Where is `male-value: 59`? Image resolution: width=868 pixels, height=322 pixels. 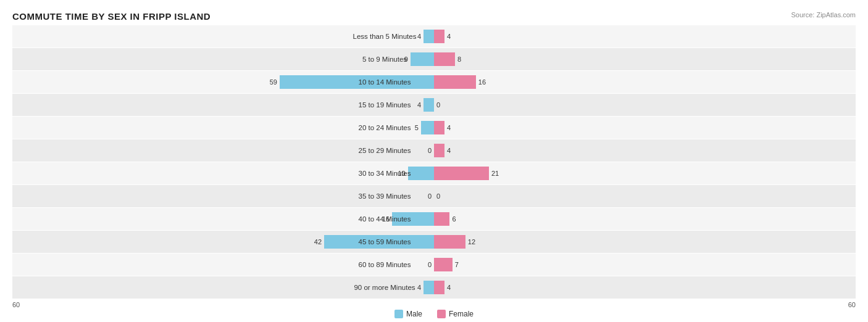
male-value: 59 is located at coordinates (273, 82).